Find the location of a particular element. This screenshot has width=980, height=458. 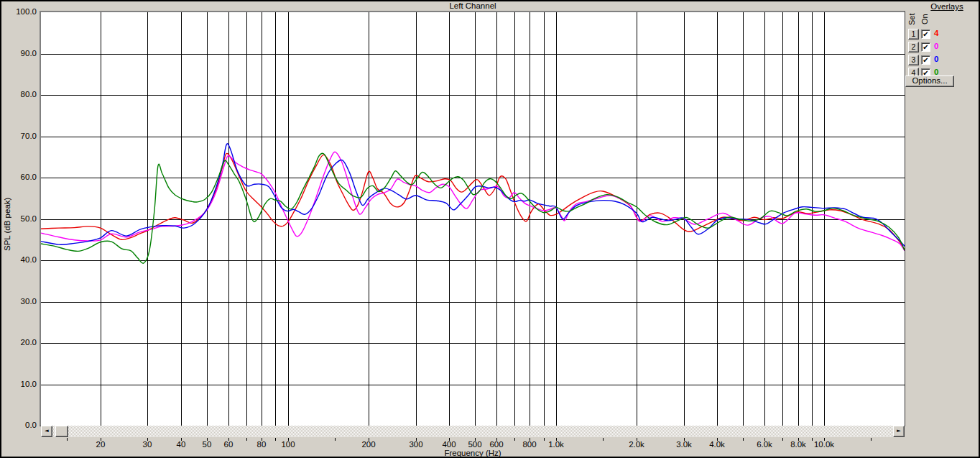

frequency-scrollbar: ◄ ► is located at coordinates (473, 431).